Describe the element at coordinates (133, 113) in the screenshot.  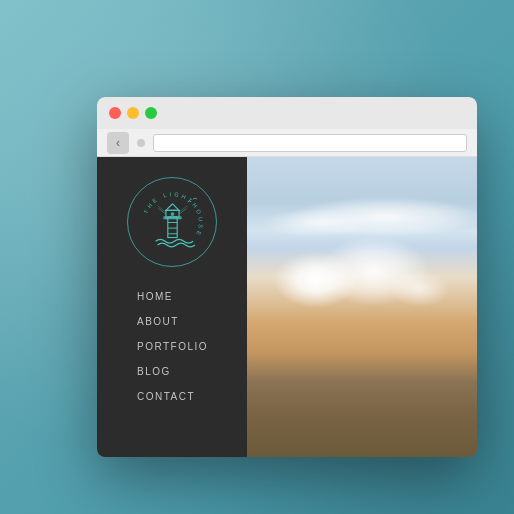
I see `minimize-button` at that location.